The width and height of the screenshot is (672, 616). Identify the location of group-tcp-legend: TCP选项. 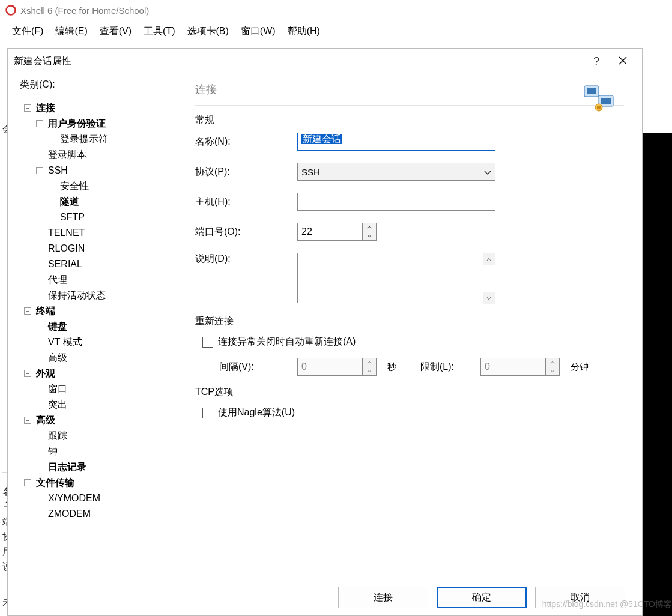
(216, 393).